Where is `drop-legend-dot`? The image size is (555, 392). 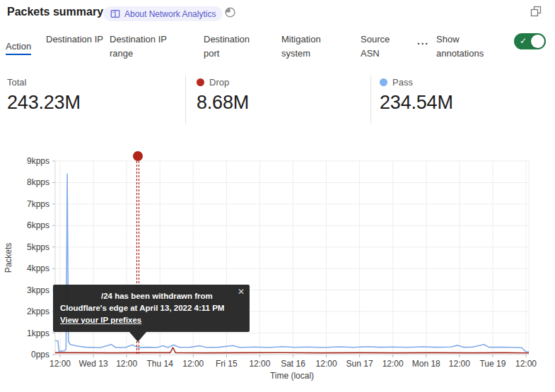
drop-legend-dot is located at coordinates (201, 82).